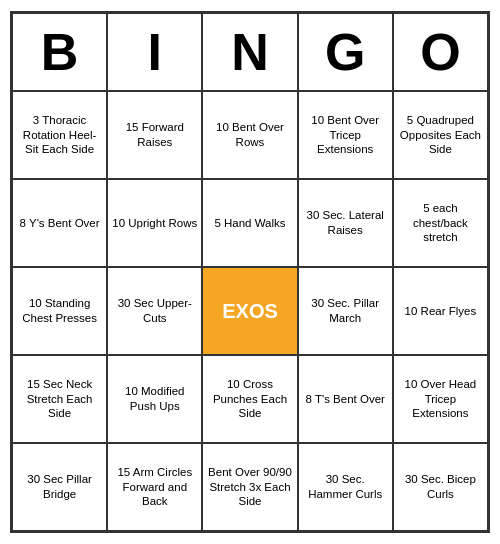  Describe the element at coordinates (346, 223) in the screenshot. I see `bingo-cell-text-8: 30 Sec. Lateral Raises` at that location.